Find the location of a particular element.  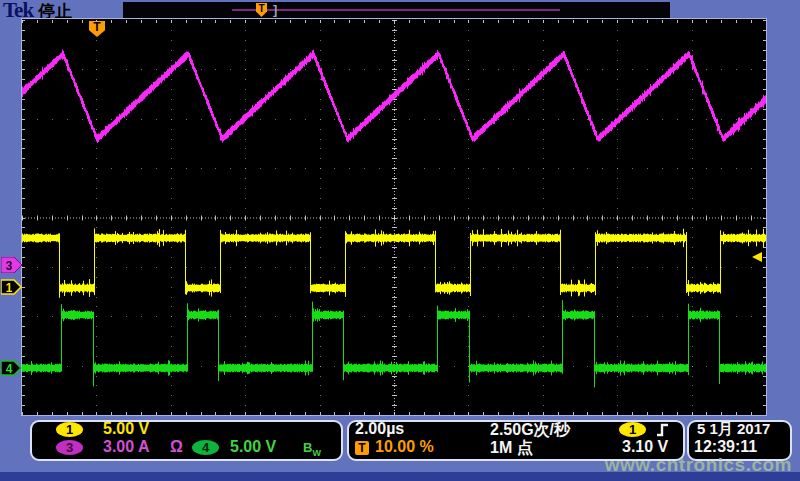

preview-trigger-marker-icon: T is located at coordinates (262, 10).